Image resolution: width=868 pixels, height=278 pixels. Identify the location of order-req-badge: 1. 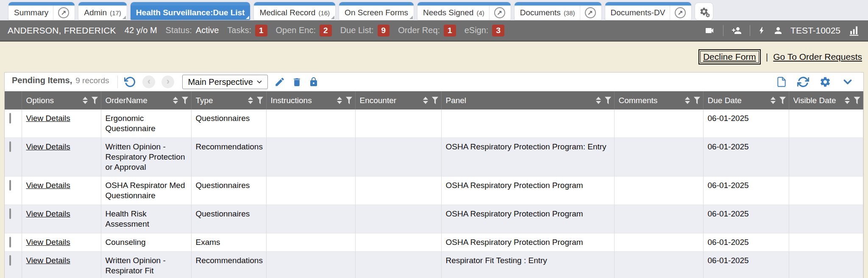
(450, 31).